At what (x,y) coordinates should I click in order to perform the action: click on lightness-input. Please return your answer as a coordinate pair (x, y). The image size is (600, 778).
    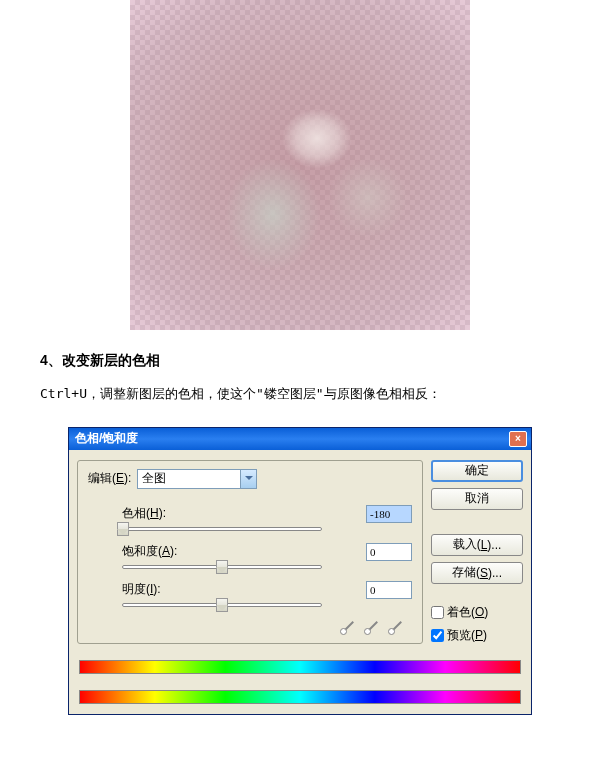
    Looking at the image, I should click on (389, 590).